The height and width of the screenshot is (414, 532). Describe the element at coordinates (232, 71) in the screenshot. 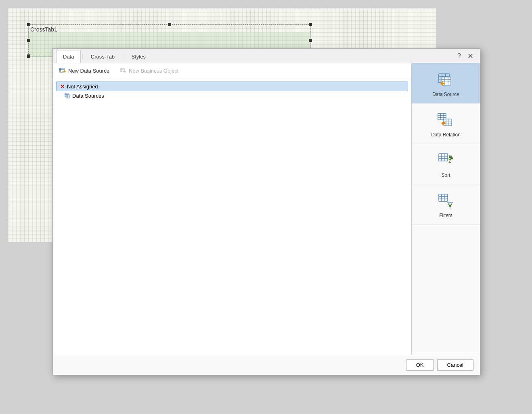

I see `dialog-toolbar: New Data Source New Business Object` at that location.